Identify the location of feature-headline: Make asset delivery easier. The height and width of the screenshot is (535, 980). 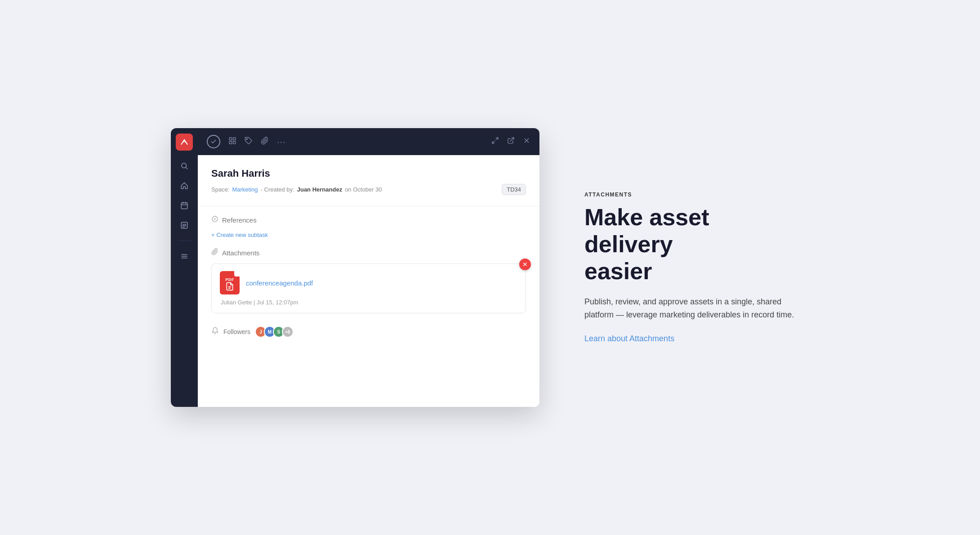
(692, 245).